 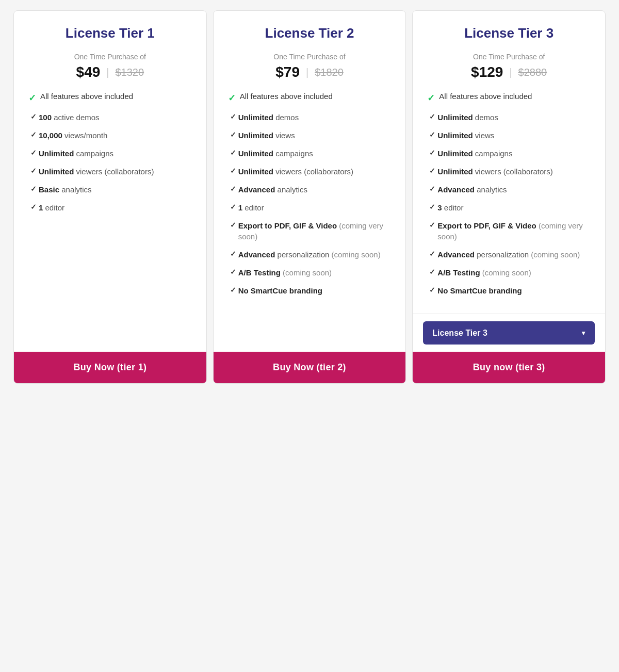 I want to click on buy-button: Buy now (tier 3), so click(x=509, y=367).